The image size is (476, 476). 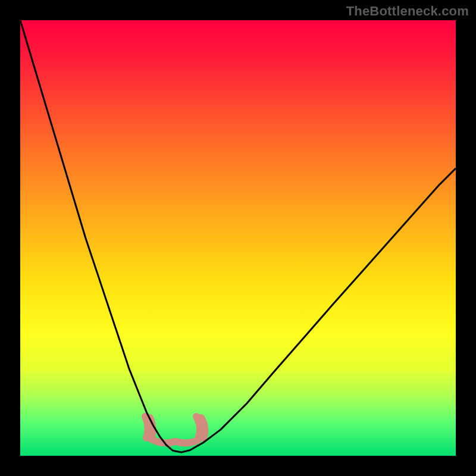 What do you see at coordinates (175, 430) in the screenshot?
I see `valley-highlight` at bounding box center [175, 430].